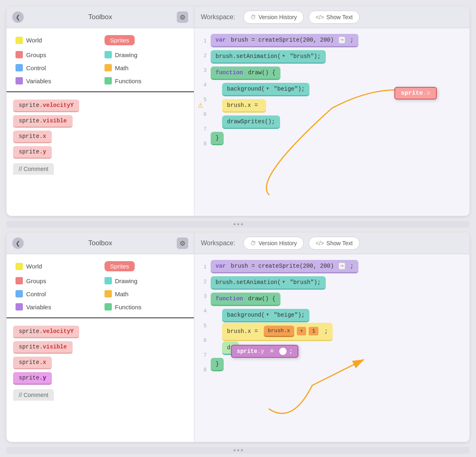  I want to click on version-history-btn-1: ⏱ Version History, so click(274, 17).